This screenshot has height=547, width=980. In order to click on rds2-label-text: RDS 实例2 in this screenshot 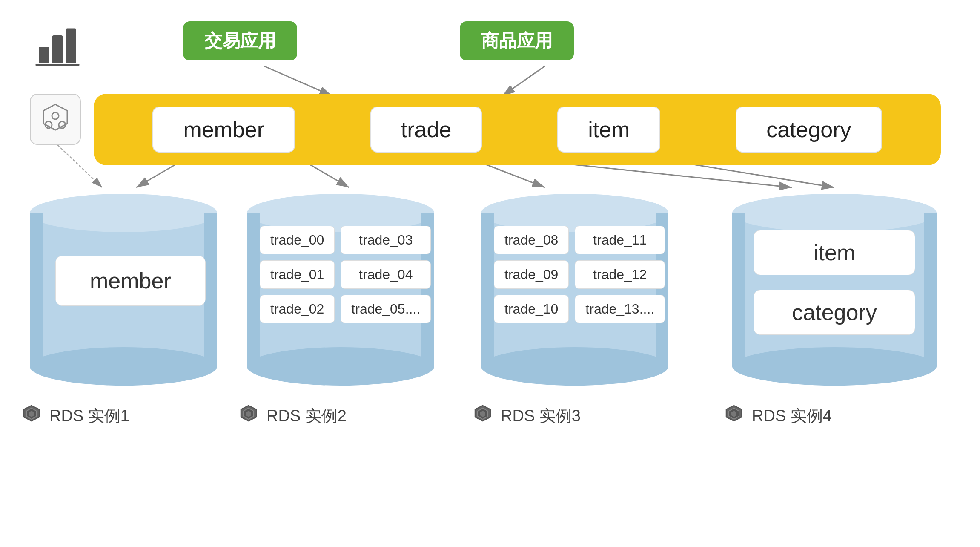, I will do `click(307, 416)`.